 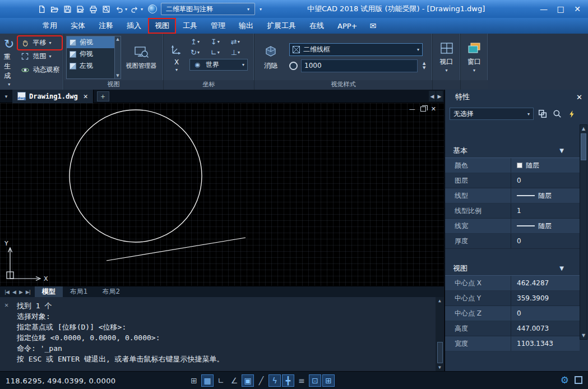 I want to click on file-tab-drawing1: dwg Drawing1.dwg ✕, so click(x=53, y=96).